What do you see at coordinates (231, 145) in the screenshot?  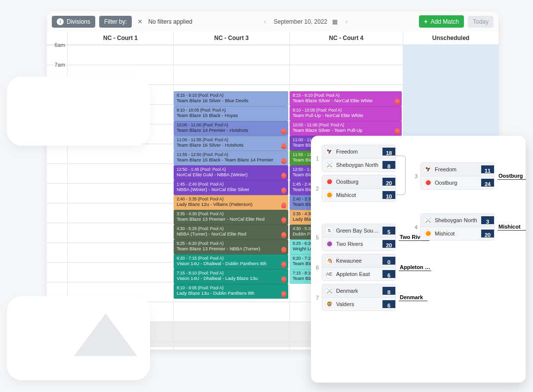 I see `event-title: Team Blaze 16 Silver - Hotshots` at bounding box center [231, 145].